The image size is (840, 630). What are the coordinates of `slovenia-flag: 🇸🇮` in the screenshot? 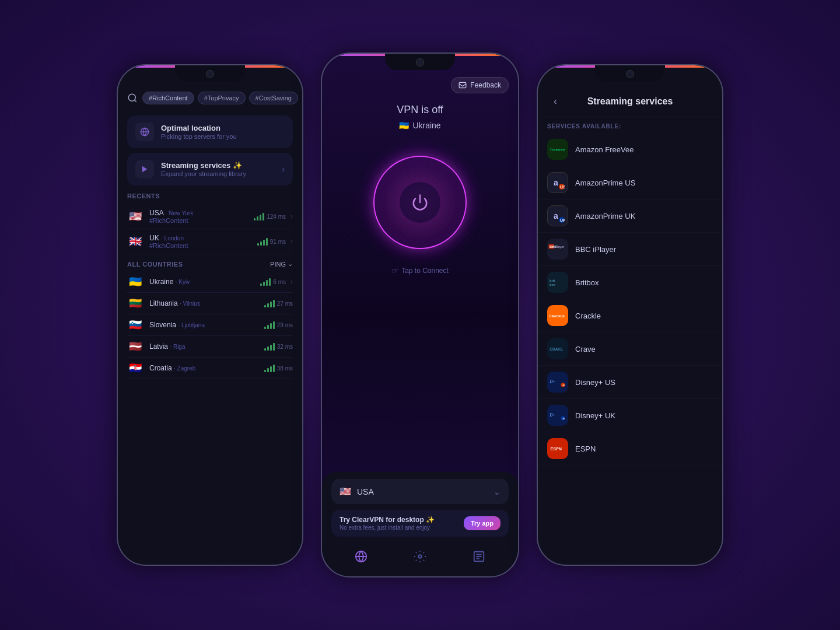 It's located at (135, 325).